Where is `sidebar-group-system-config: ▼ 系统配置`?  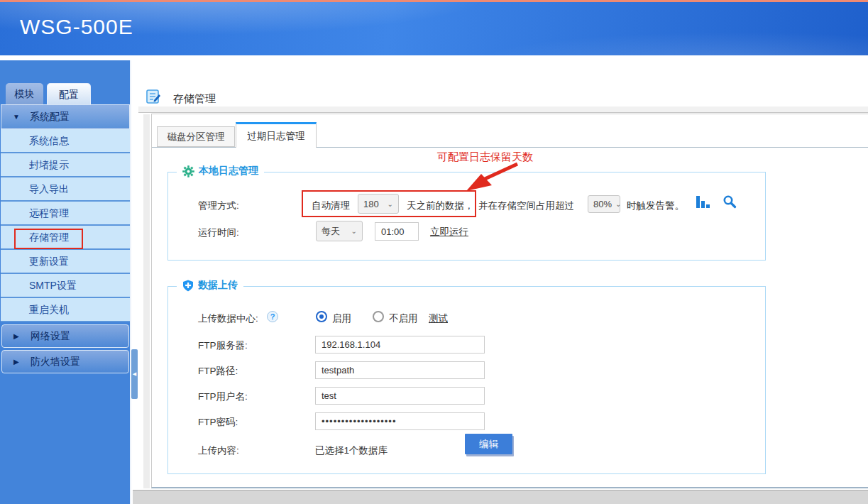 sidebar-group-system-config: ▼ 系统配置 is located at coordinates (65, 116).